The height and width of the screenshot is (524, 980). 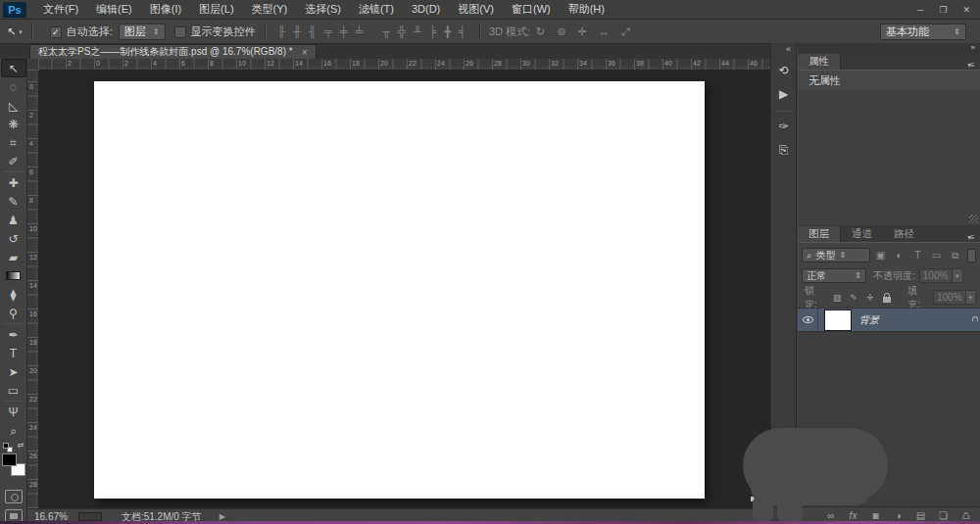 What do you see at coordinates (853, 515) in the screenshot?
I see `layer-effects-icon: fx` at bounding box center [853, 515].